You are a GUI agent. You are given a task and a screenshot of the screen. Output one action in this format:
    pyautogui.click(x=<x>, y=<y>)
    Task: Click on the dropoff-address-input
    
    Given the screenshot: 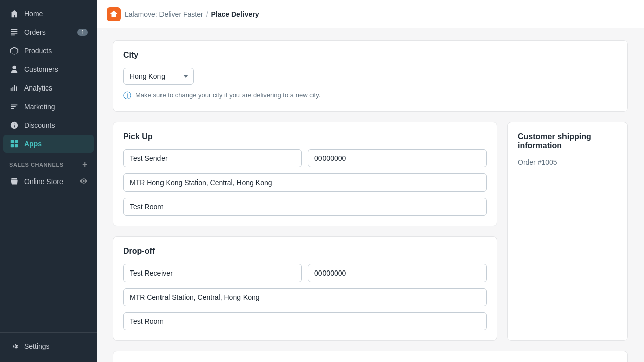 What is the action you would take?
    pyautogui.click(x=305, y=297)
    